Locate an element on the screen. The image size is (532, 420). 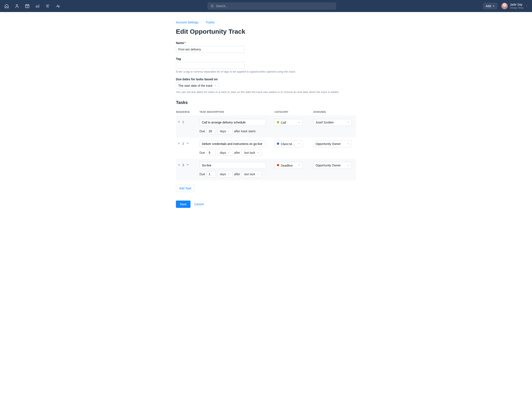
due-relative-value: last task is located at coordinates (250, 174).